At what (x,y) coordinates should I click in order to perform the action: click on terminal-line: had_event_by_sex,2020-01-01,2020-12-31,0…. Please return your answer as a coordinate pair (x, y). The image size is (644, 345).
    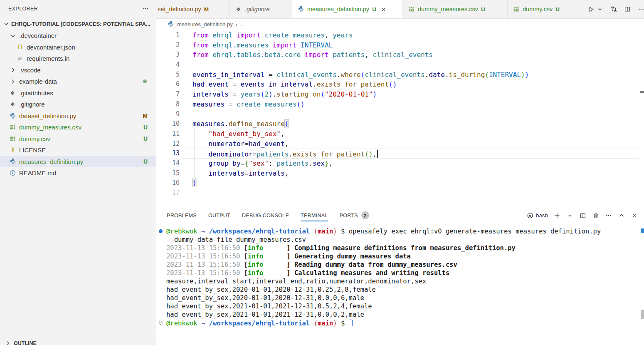
    Looking at the image, I should click on (400, 290).